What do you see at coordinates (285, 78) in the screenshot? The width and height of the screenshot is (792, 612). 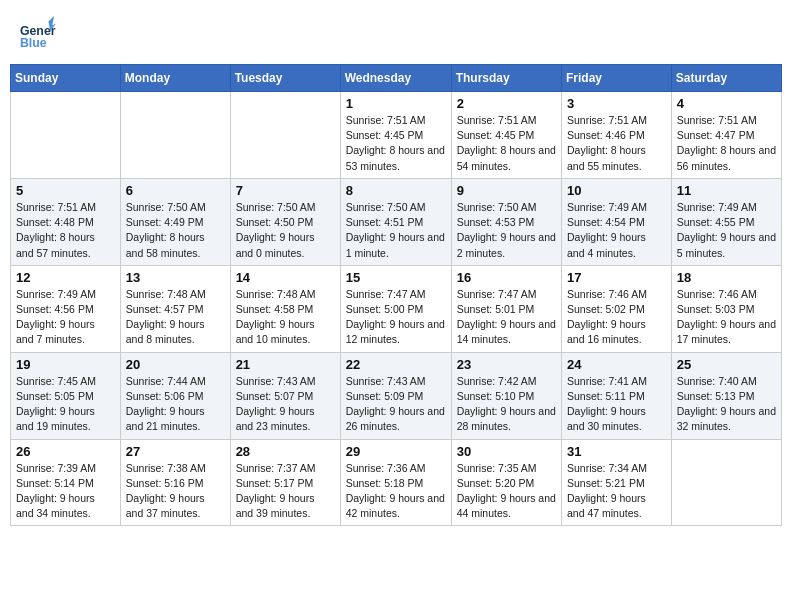 I see `weekday-header-tuesday: Tuesday` at bounding box center [285, 78].